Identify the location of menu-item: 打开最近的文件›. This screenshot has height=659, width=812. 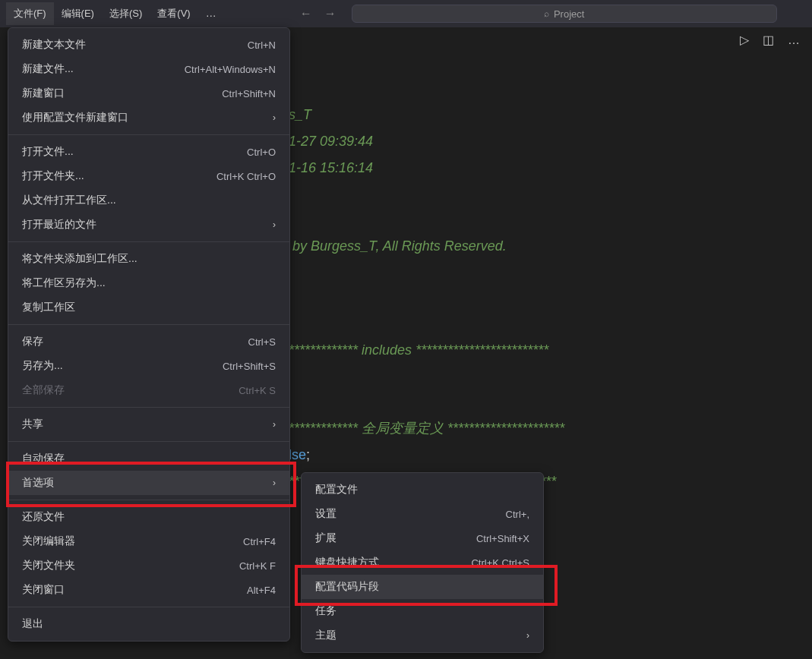
(149, 225).